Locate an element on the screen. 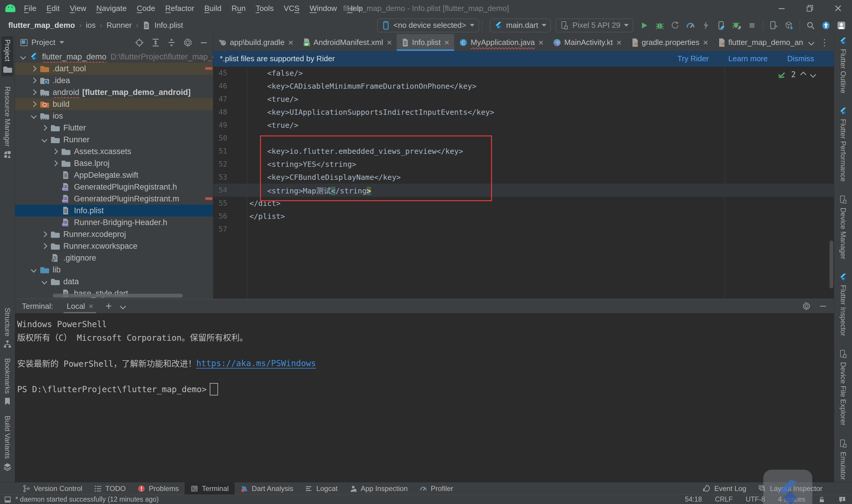  line-separator: CRLF is located at coordinates (724, 499).